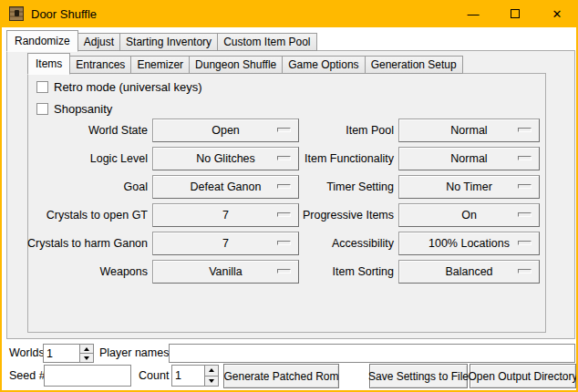  What do you see at coordinates (335, 130) in the screenshot?
I see `item-pool-label: Item Pool` at bounding box center [335, 130].